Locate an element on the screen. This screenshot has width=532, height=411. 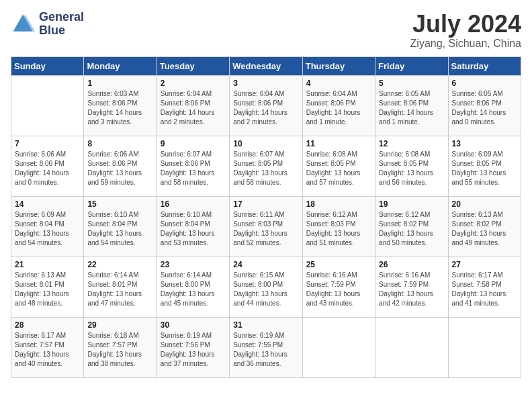
day-number: 17 is located at coordinates (266, 204).